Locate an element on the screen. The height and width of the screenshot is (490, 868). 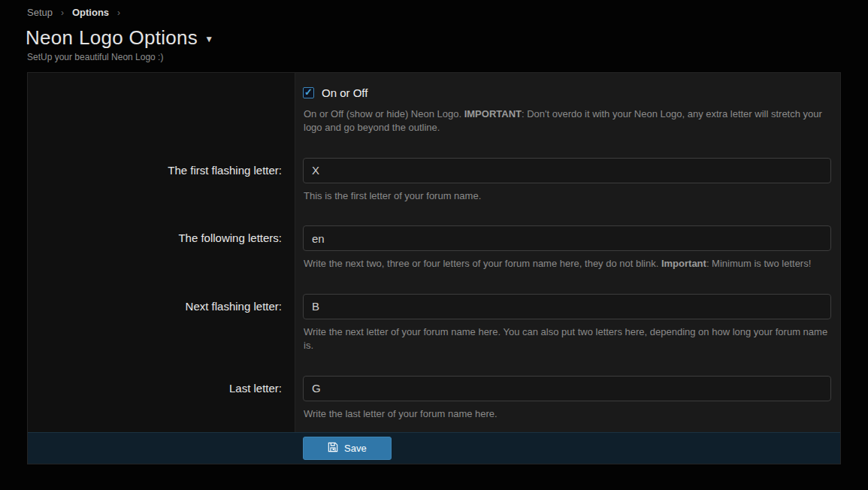
breadcrumb-item-options: Options is located at coordinates (90, 12).